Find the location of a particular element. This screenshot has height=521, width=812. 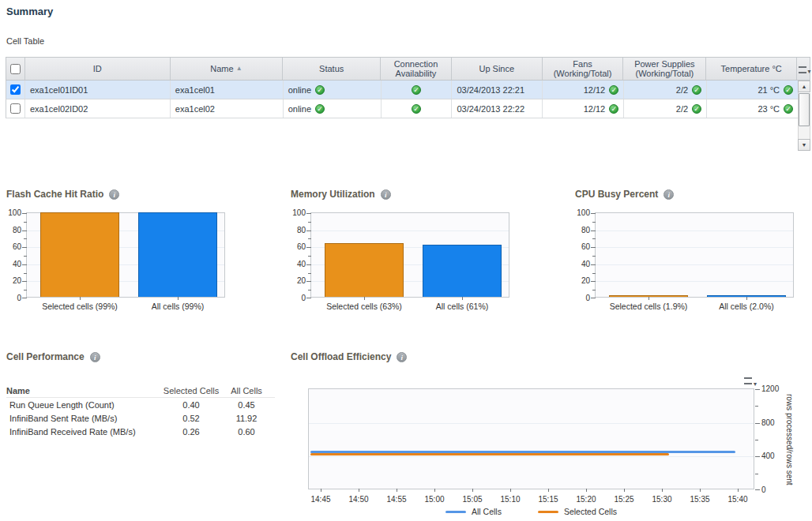

column-header-up-since: Up Since is located at coordinates (498, 69).